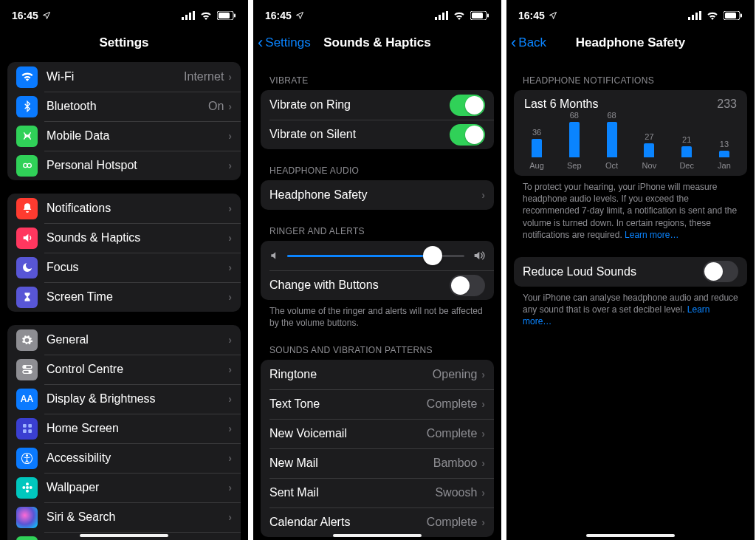  Describe the element at coordinates (377, 195) in the screenshot. I see `headphone-safety-row: Headphone Safety ›` at that location.